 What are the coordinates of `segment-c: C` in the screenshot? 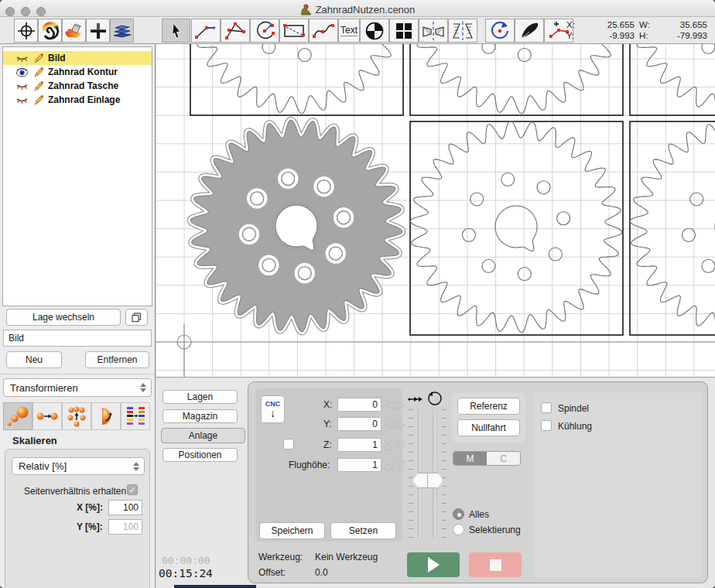 It's located at (503, 458).